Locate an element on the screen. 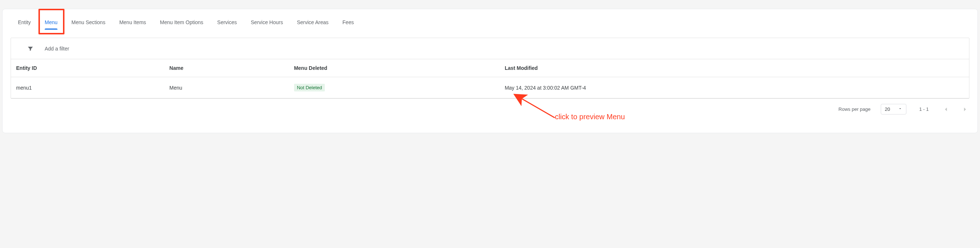 This screenshot has height=248, width=980. tab-service-areas: Service Areas is located at coordinates (313, 22).